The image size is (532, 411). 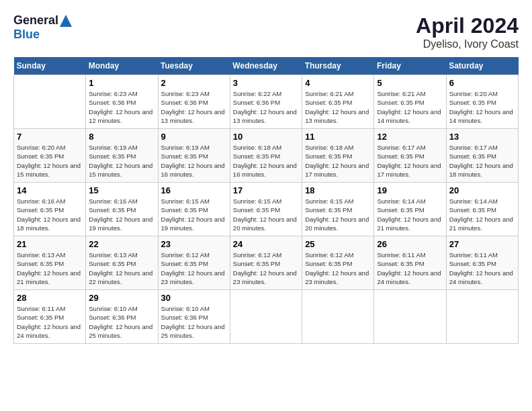 What do you see at coordinates (410, 191) in the screenshot?
I see `day-number: 19` at bounding box center [410, 191].